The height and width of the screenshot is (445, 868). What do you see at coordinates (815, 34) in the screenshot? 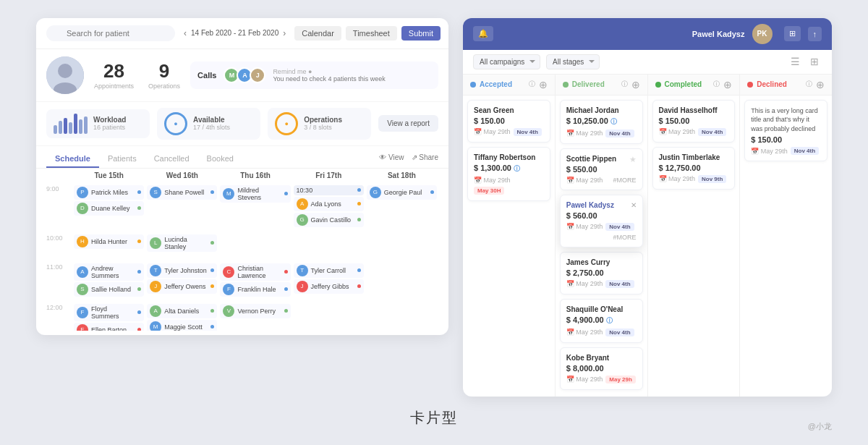
I see `export-btn: ↑` at bounding box center [815, 34].